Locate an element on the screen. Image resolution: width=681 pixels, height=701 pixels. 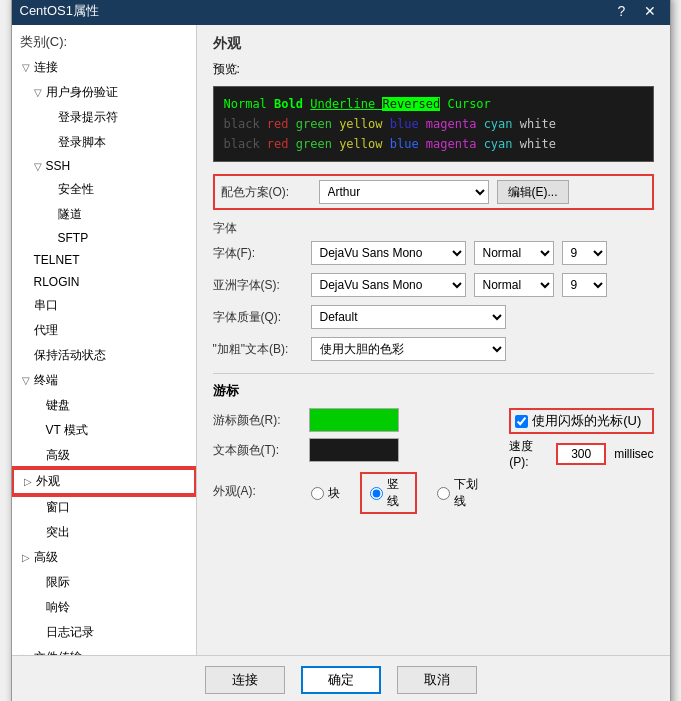
cursor-color-swatch is located at coordinates (354, 420).